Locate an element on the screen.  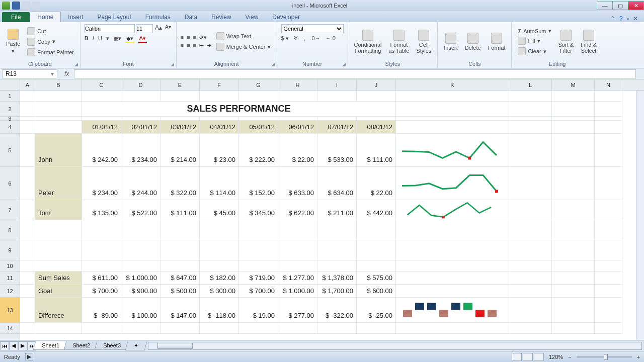
font-size-input is located at coordinates (144, 29).